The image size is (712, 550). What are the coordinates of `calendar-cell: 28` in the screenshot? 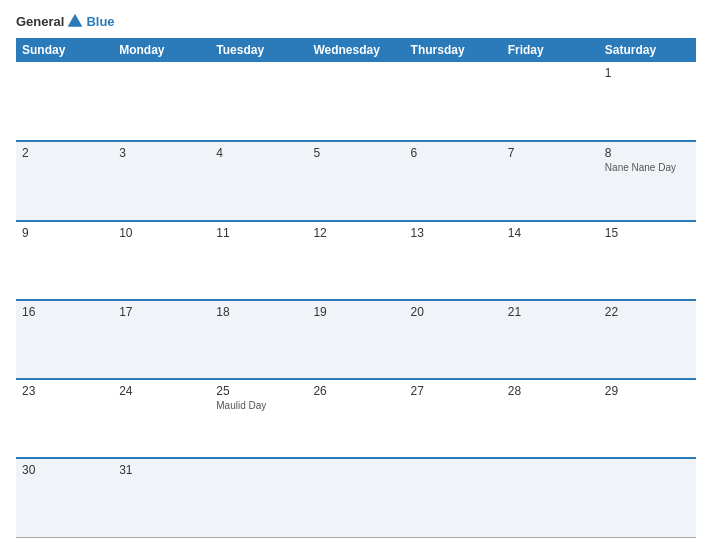 It's located at (550, 418).